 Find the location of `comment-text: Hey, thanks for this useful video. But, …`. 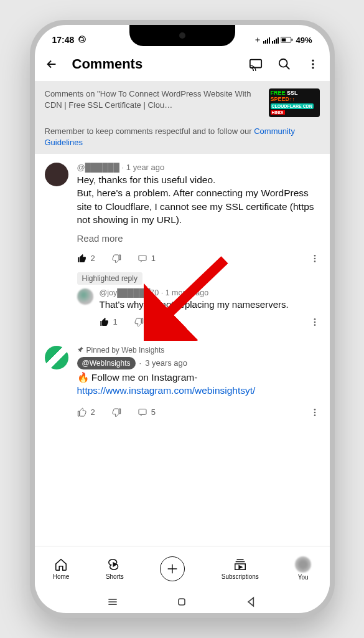

comment-text: Hey, thanks for this useful video. But, … is located at coordinates (198, 200).